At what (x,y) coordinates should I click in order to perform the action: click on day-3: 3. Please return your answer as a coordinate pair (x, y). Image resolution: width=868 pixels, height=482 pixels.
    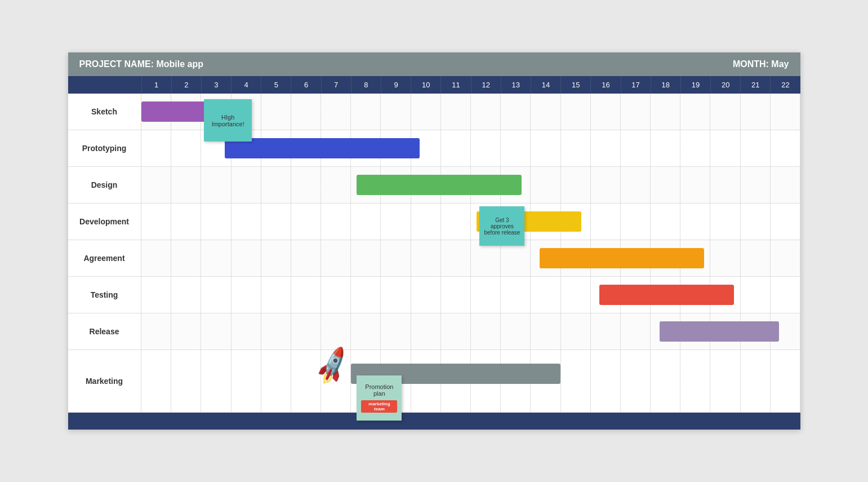
    Looking at the image, I should click on (216, 85).